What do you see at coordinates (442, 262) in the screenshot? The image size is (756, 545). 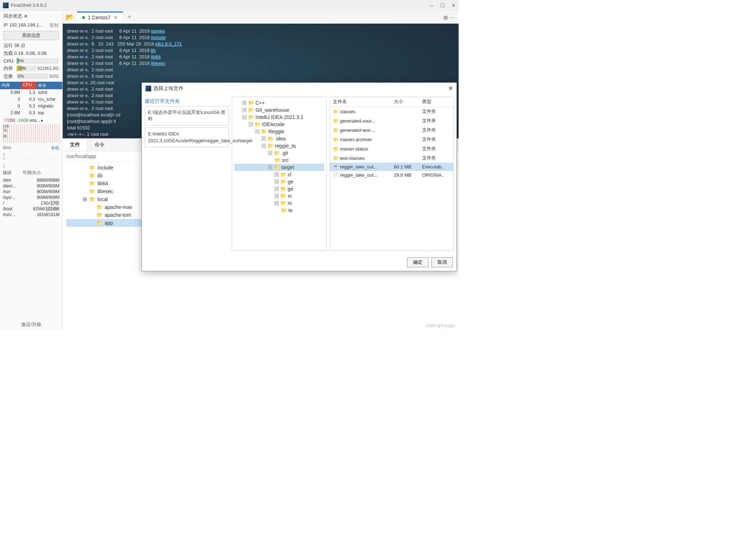 I see `cancel-button: 取消` at bounding box center [442, 262].